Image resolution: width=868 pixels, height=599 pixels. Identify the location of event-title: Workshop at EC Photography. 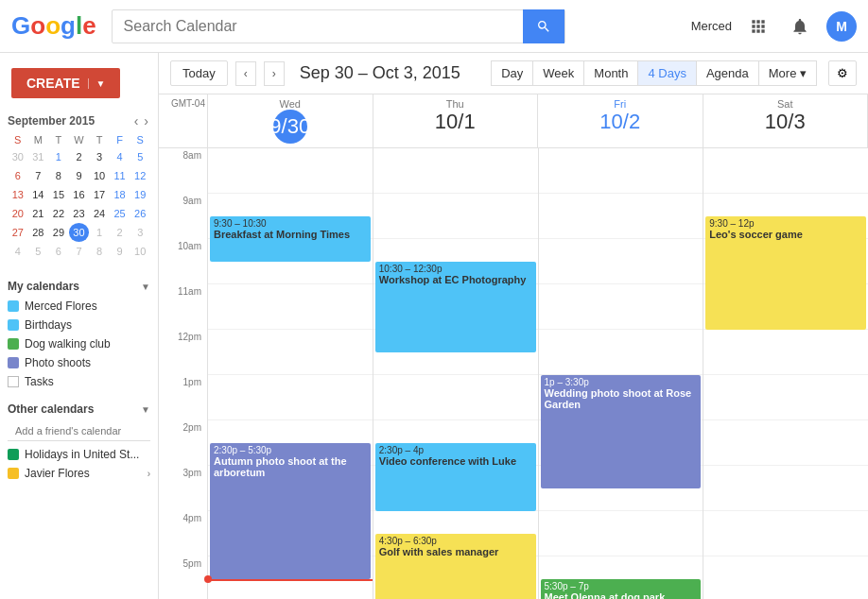
(456, 280).